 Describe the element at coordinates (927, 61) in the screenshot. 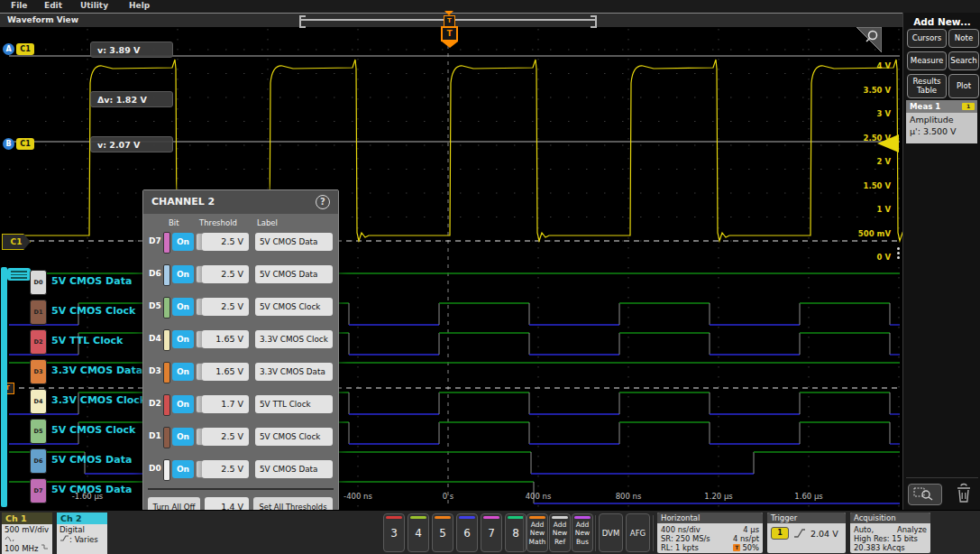

I see `add-new-measure-button: Measure` at that location.